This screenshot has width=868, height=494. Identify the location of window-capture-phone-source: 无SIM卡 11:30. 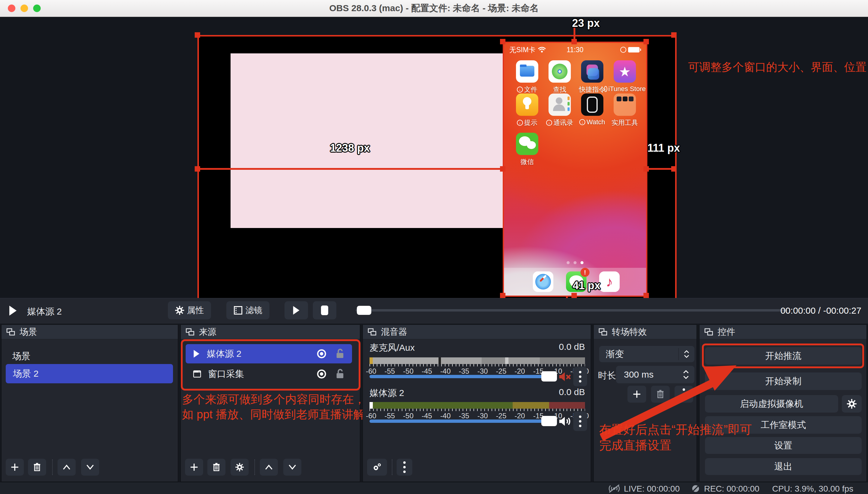
(575, 169).